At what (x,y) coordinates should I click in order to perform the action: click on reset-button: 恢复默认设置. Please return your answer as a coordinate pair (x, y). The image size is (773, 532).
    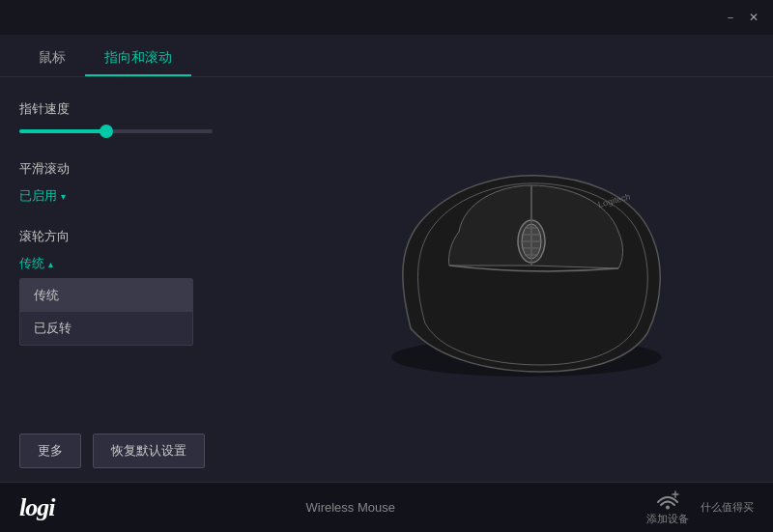
    Looking at the image, I should click on (149, 451).